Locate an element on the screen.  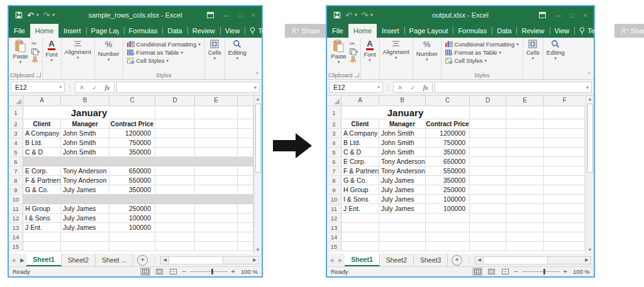
row-header: 5 is located at coordinates (16, 152).